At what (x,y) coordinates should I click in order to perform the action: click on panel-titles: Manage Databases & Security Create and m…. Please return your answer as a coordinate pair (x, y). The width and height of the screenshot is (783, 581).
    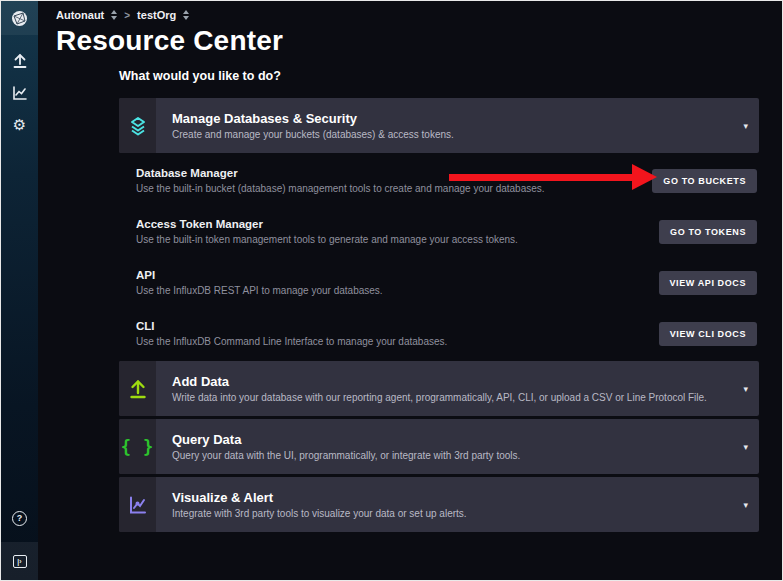
    Looking at the image, I should click on (450, 126).